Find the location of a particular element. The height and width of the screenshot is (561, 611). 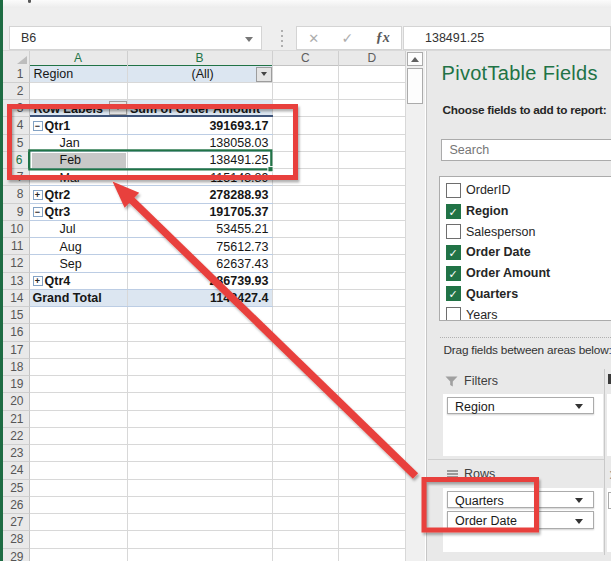

row-header-10: 10 is located at coordinates (16, 230).